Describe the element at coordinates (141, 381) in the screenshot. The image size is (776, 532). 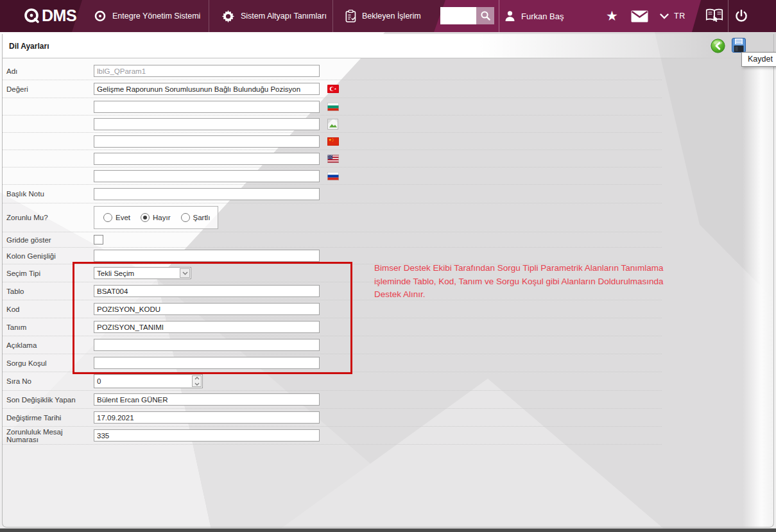
I see `sira-no-input` at that location.